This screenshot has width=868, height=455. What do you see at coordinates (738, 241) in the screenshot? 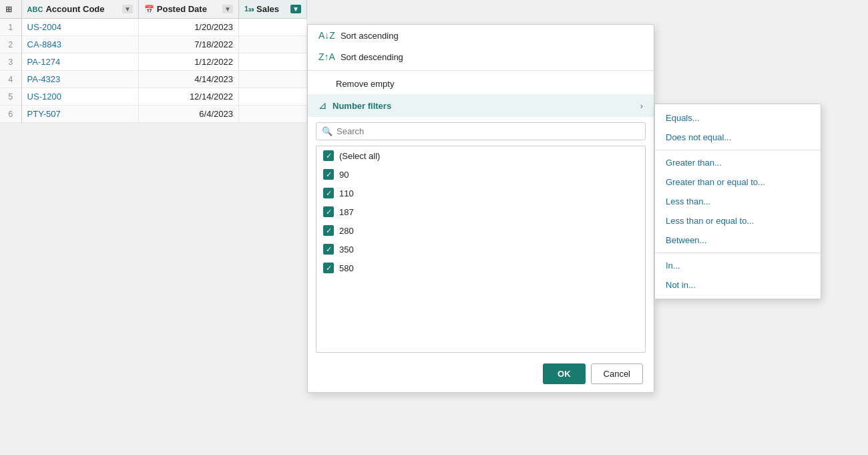
I see `submenu-item-6: Between...` at bounding box center [738, 241].